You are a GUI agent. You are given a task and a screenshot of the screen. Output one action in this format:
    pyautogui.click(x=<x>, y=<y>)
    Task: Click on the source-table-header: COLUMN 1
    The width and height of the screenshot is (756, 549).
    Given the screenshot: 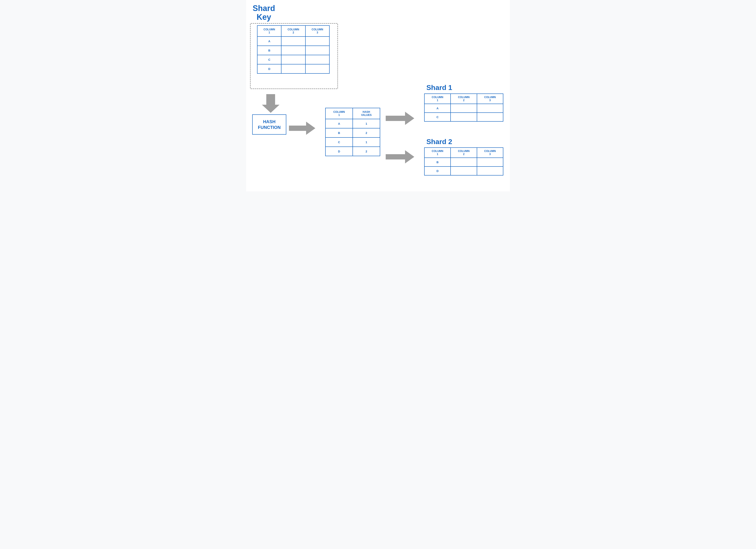 What is the action you would take?
    pyautogui.click(x=269, y=31)
    